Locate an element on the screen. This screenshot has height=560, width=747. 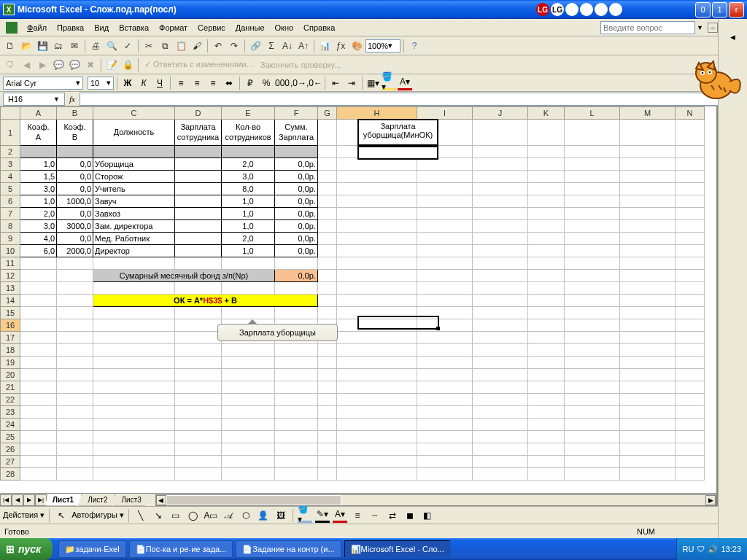
col-header-F: F is located at coordinates (296, 114).